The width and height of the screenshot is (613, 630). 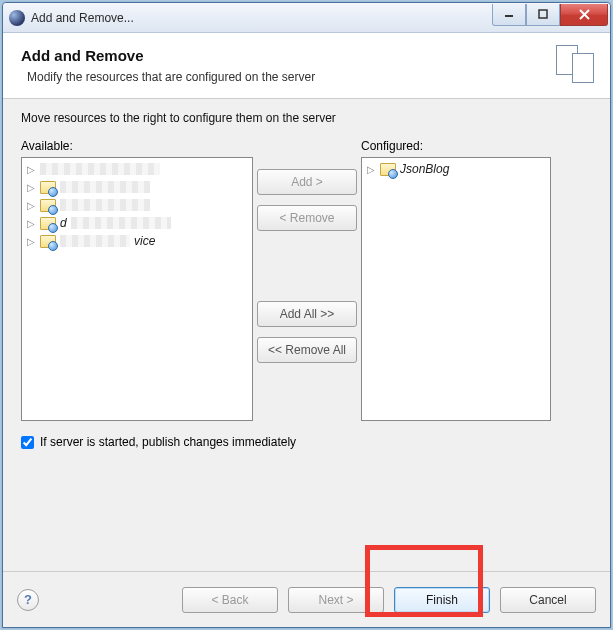 What do you see at coordinates (310, 77) in the screenshot?
I see `page-subtitle: Modify the resources that are configured…` at bounding box center [310, 77].